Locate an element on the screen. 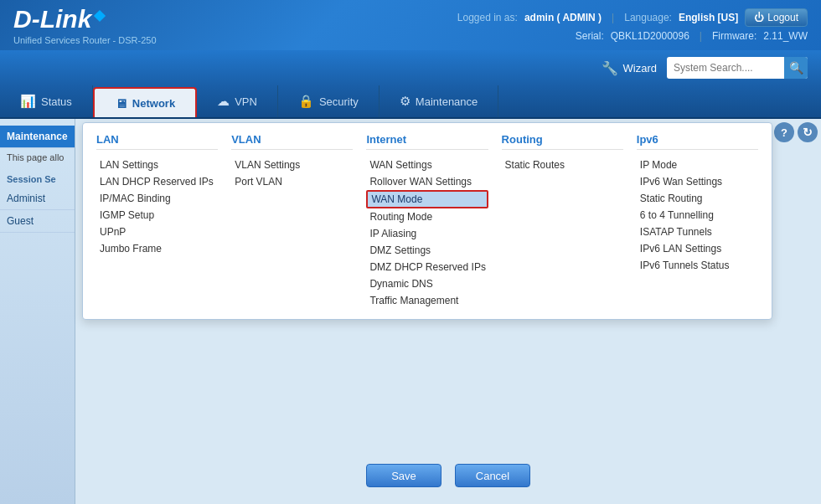  menu-item-routing-mode: Routing Mode is located at coordinates (427, 217).